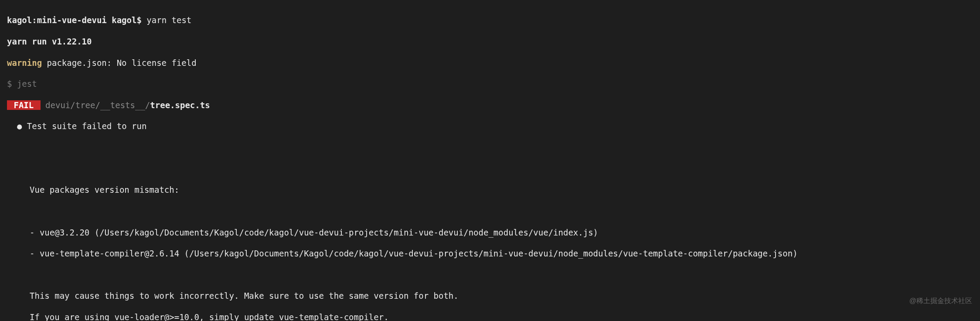 The width and height of the screenshot is (980, 321). I want to click on error-pkg-2: - vue-template-compiler@2.6.14 (/Users/k…, so click(402, 253).